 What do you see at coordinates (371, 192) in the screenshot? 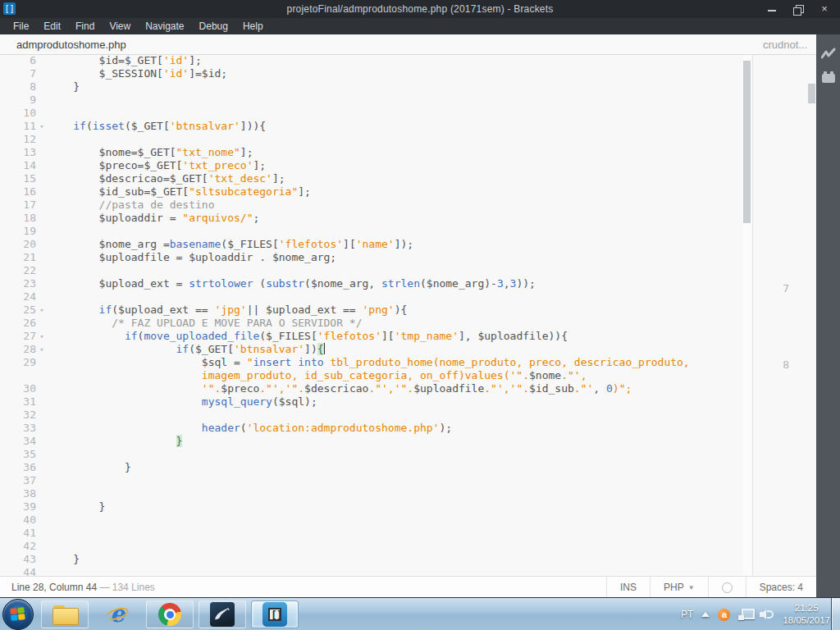
I see `code-row: 16$id_sub=$_GET["sltsubcategoria"];` at bounding box center [371, 192].